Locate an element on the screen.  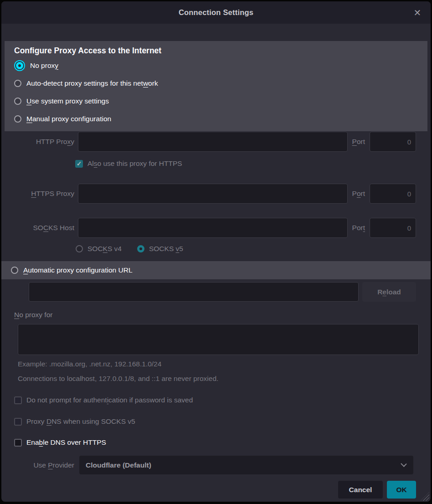
socks-version-row: SOCKS v4 SOCKS v5 is located at coordinates (253, 249).